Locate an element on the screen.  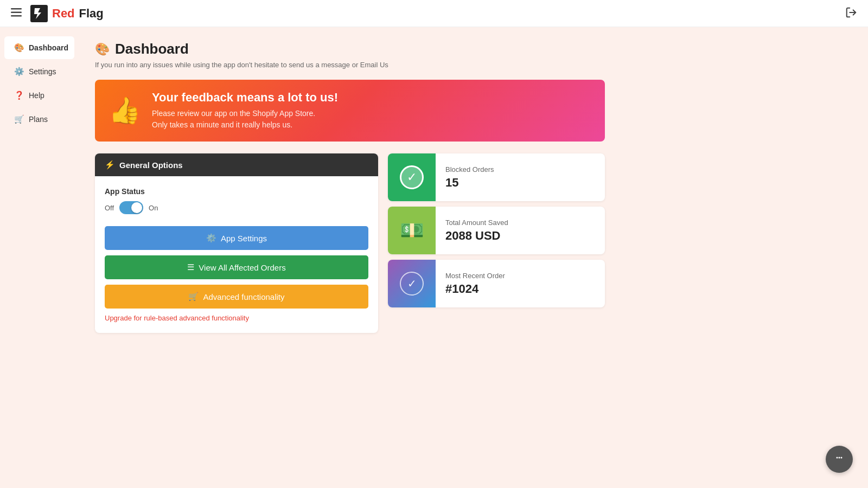
cart-icon: 🛒 is located at coordinates (193, 297).